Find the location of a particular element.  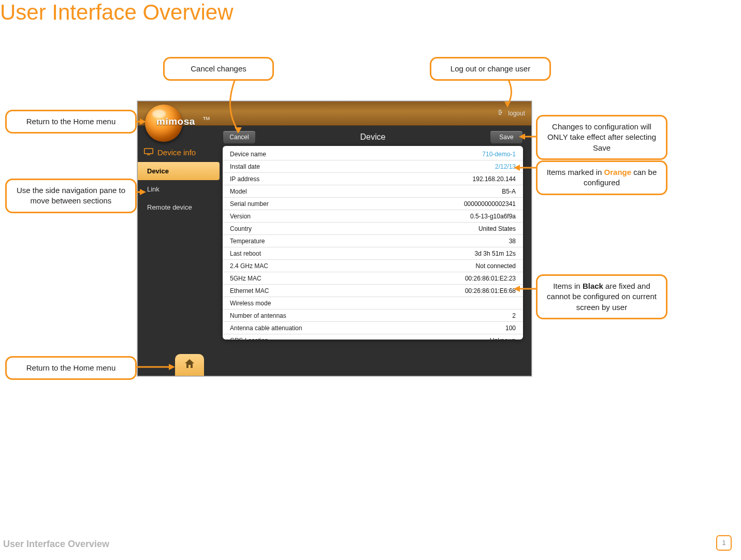

callout-home-top-text: Return to the Home menu is located at coordinates (71, 121).